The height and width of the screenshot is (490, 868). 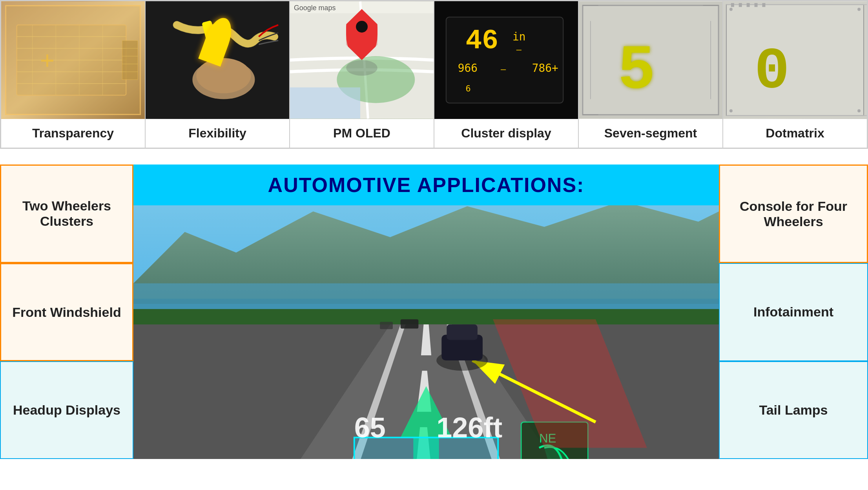 What do you see at coordinates (793, 214) in the screenshot?
I see `right-item-console-four: Console for Four Wheelers` at bounding box center [793, 214].